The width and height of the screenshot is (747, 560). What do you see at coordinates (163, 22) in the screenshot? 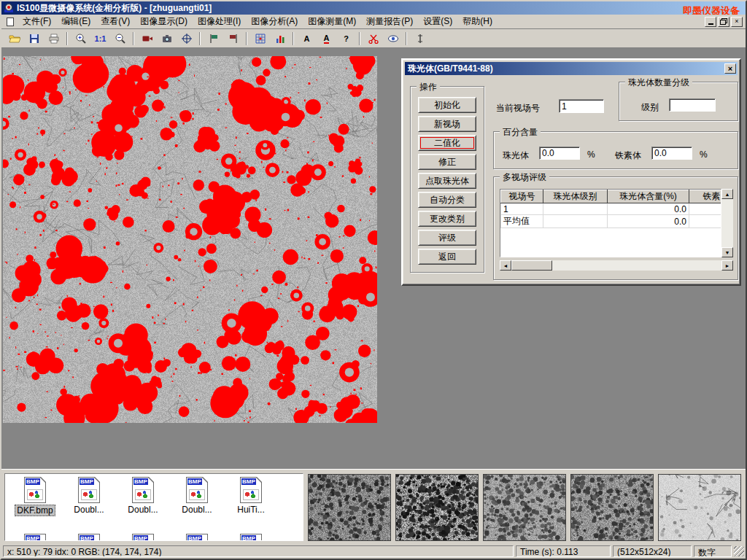
I see `menu-item-image-display: 图像显示(D)` at bounding box center [163, 22].